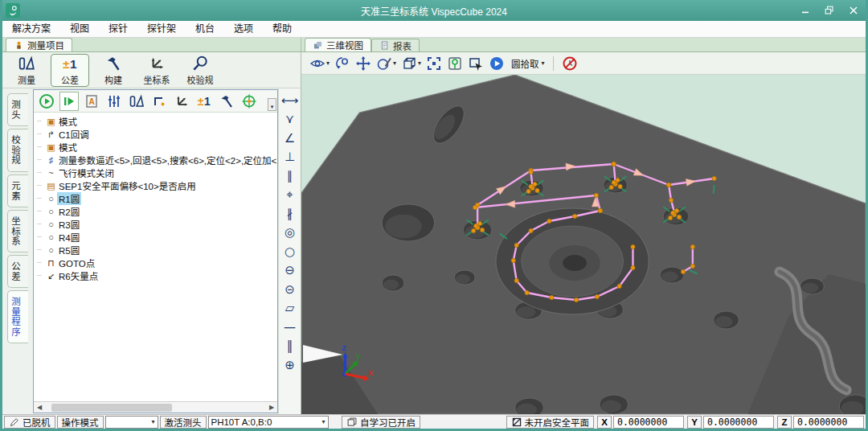 Image resolution: width=868 pixels, height=431 pixels. I want to click on tolerance-icon: ±1, so click(70, 64).